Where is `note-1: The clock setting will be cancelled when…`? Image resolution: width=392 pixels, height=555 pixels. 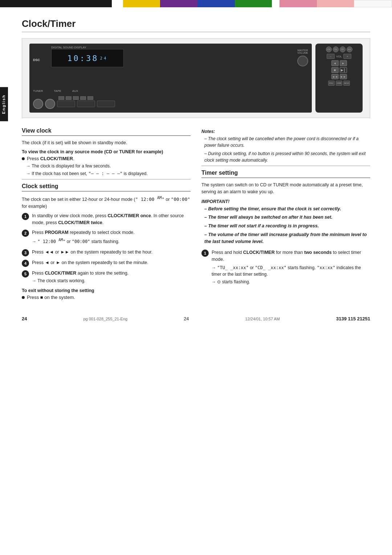
note-1: The clock setting will be cancelled when… is located at coordinates (286, 142).